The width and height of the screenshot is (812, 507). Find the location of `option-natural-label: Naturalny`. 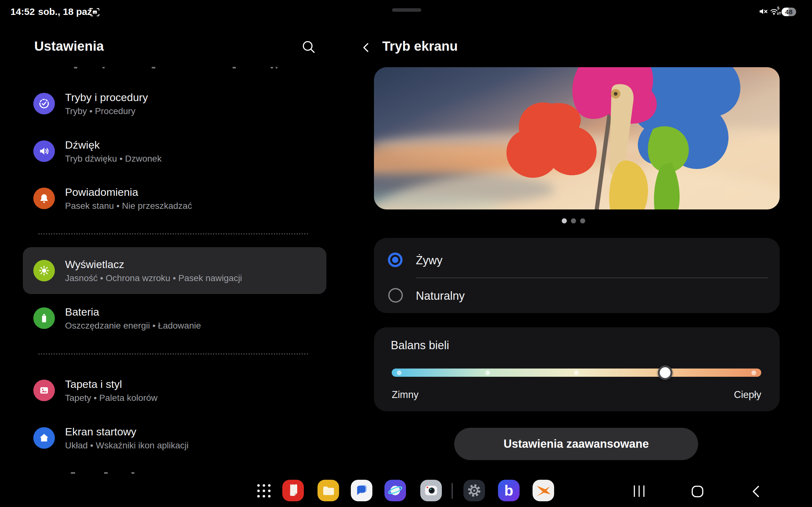

option-natural-label: Naturalny is located at coordinates (440, 296).